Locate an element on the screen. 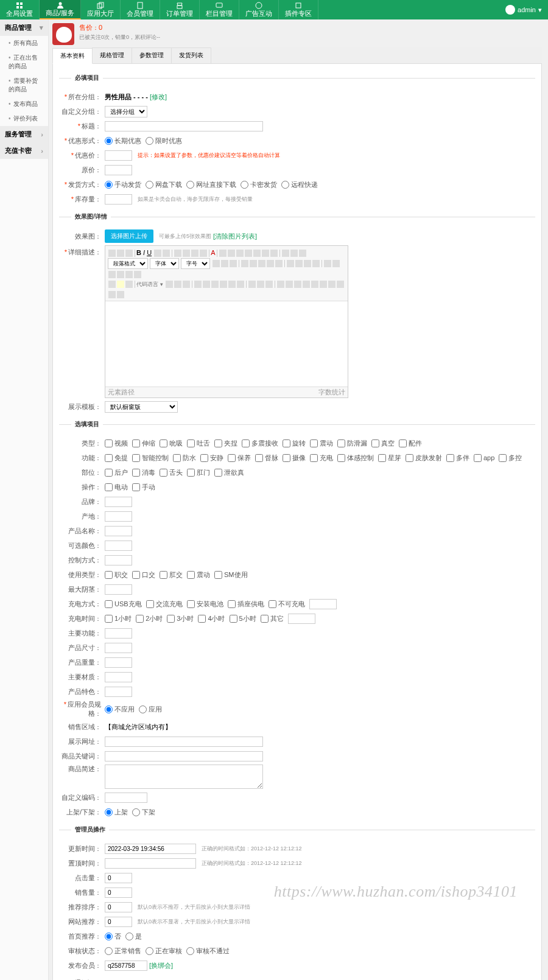 Image resolution: width=548 pixels, height=980 pixels. mfunc-input is located at coordinates (118, 633).